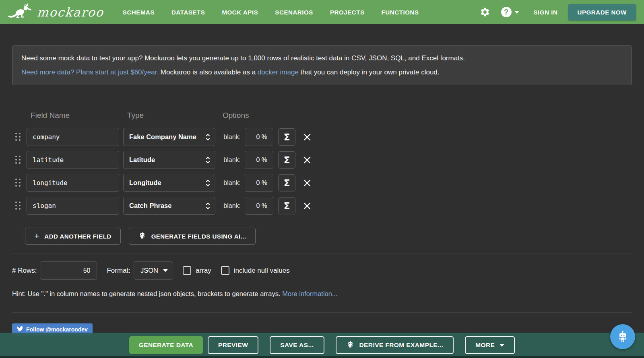 Image resolution: width=644 pixels, height=358 pixels. I want to click on include-null-values-checkbox, so click(225, 270).